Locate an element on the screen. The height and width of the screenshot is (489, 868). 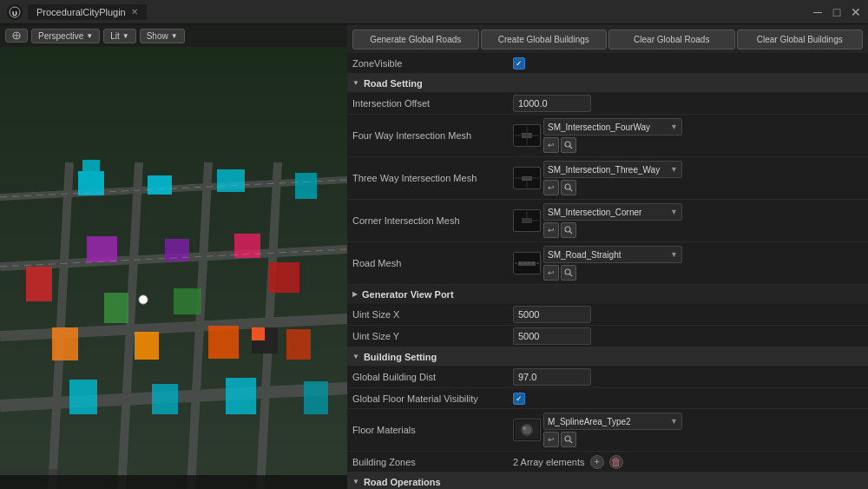
four-way-mesh-label: Four Way Intersection Mesh is located at coordinates (432, 135).